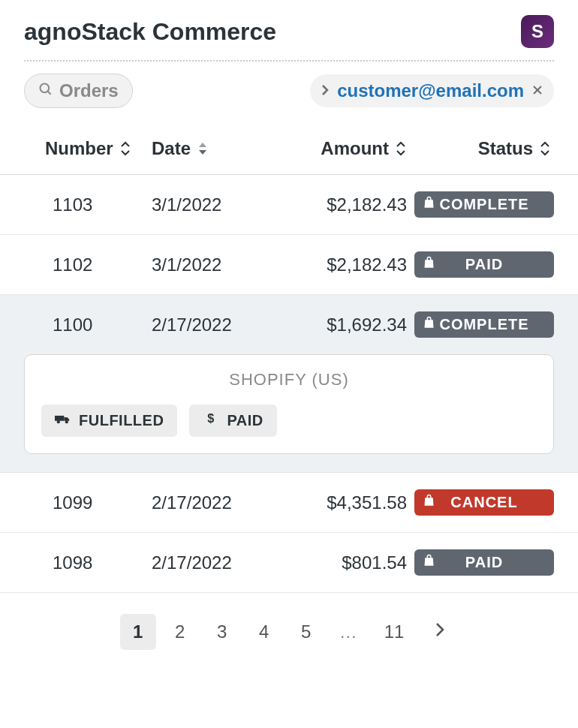 This screenshot has height=728, width=578. Describe the element at coordinates (88, 325) in the screenshot. I see `cell-number: 1100` at that location.